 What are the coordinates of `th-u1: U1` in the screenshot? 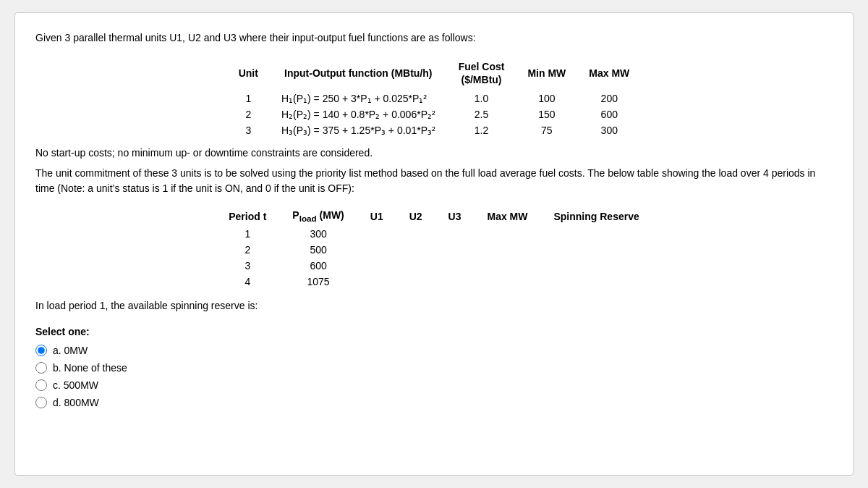 It's located at (377, 216).